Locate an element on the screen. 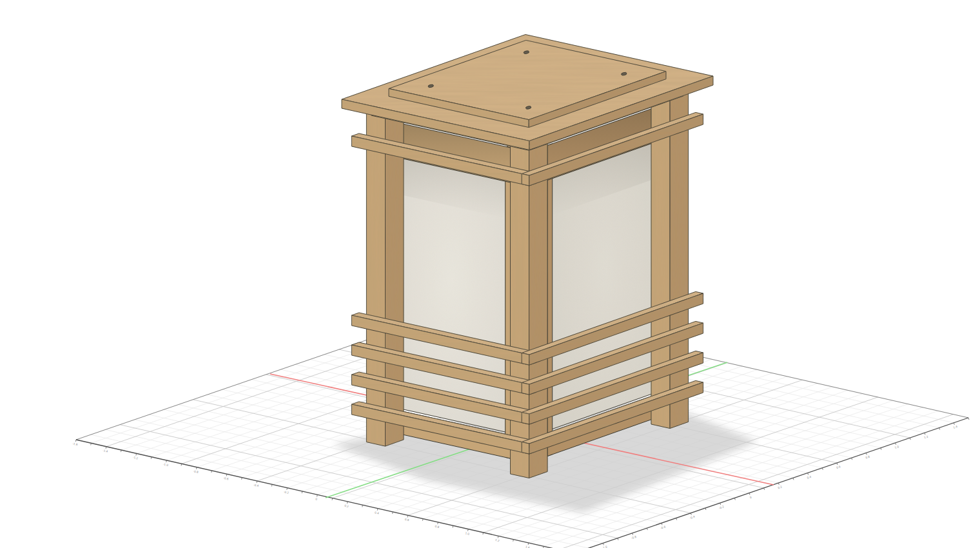 Image resolution: width=980 pixels, height=548 pixels. svg-text: -1.2 is located at coordinates (135, 458).